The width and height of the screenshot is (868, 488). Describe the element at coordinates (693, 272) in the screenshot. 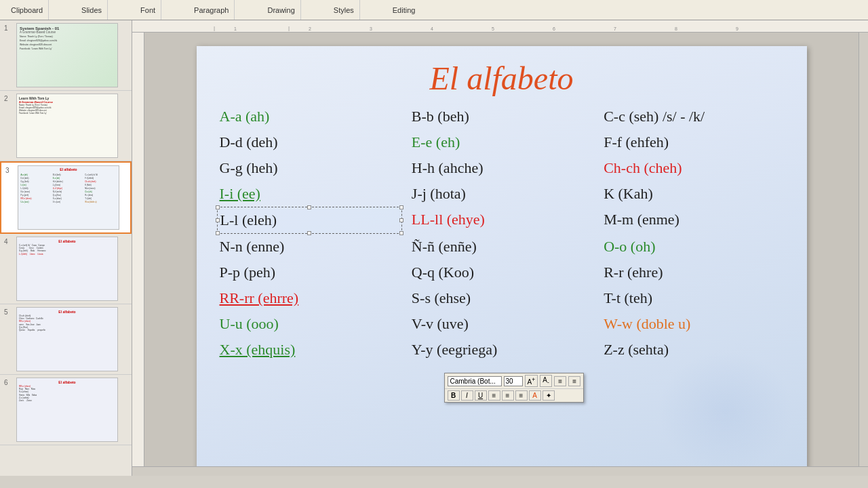

I see `alpha-r: R-r (ehre)` at that location.